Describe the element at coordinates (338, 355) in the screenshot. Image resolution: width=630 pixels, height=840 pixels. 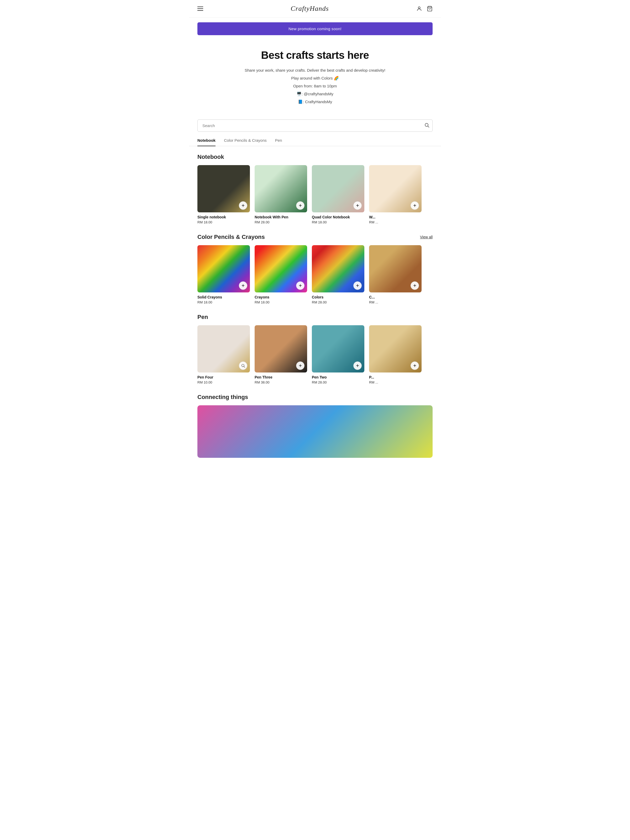
I see `list-item: + Pen Two RM 28.00` at that location.